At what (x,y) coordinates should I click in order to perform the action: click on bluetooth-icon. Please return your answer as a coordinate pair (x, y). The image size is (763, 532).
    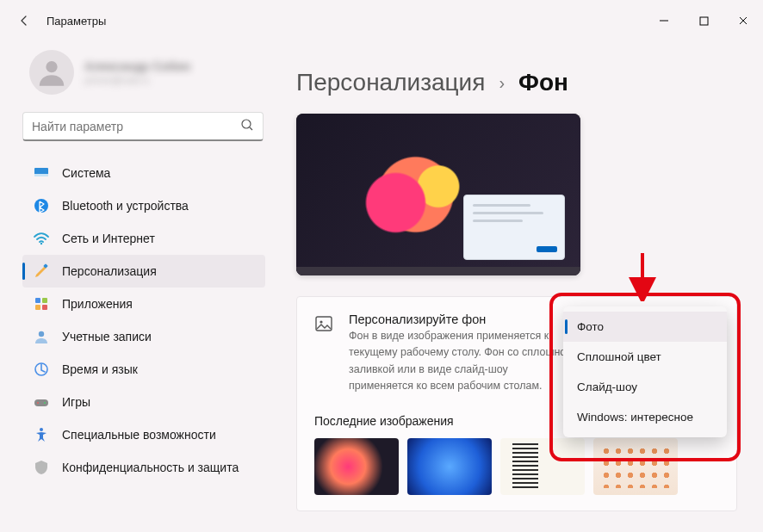
    Looking at the image, I should click on (41, 206).